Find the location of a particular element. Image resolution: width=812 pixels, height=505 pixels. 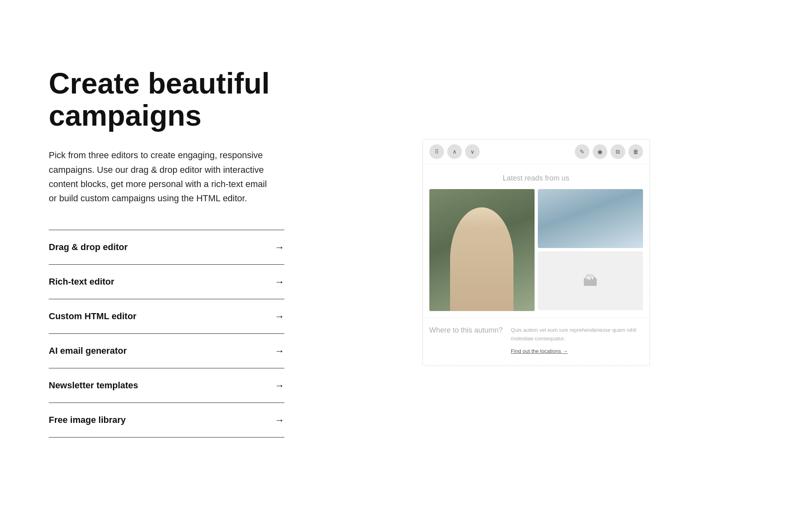

arrow-right-icon-ai-email: → is located at coordinates (279, 351).